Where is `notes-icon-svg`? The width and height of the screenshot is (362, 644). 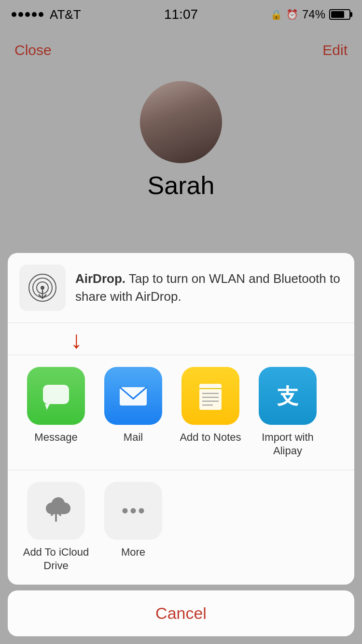
notes-icon-svg is located at coordinates (210, 396).